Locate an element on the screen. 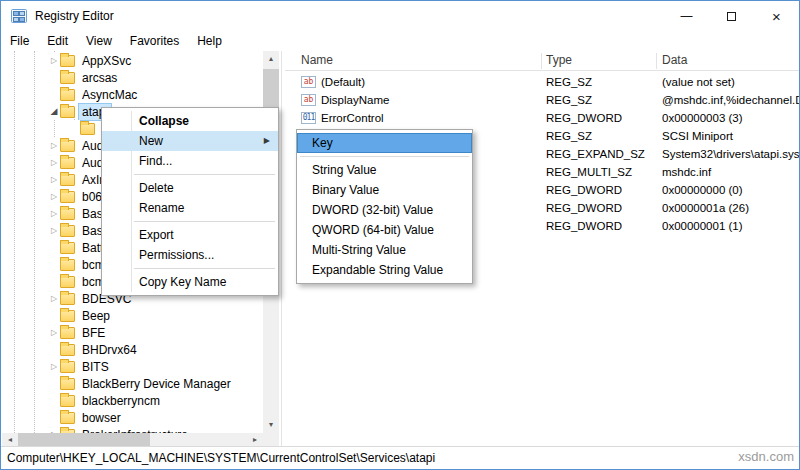  column-header-type: Type is located at coordinates (559, 60).